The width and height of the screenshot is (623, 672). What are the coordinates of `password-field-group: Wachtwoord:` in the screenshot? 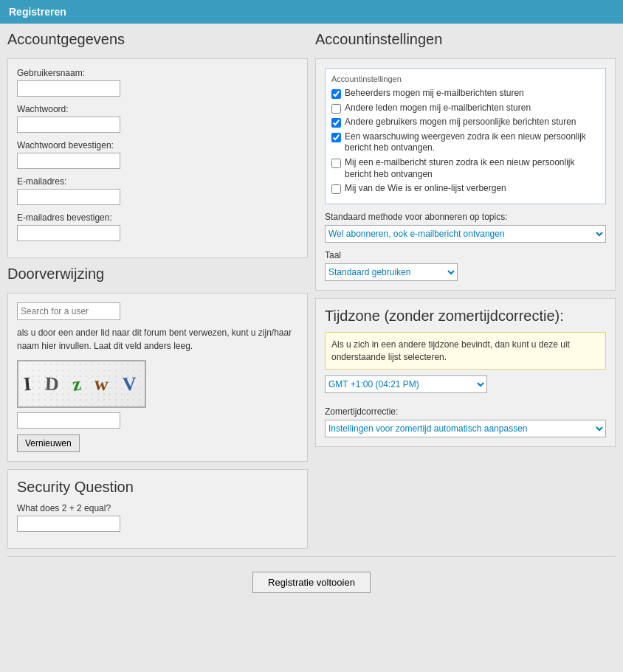 It's located at (158, 118).